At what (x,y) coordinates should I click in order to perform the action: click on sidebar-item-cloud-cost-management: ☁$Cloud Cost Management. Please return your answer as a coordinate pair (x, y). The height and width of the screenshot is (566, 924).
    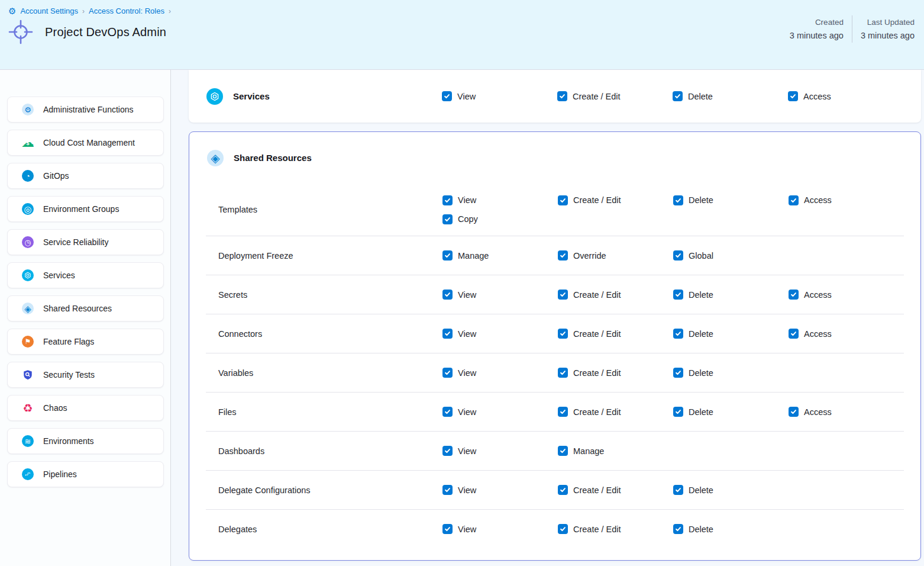
    Looking at the image, I should click on (85, 143).